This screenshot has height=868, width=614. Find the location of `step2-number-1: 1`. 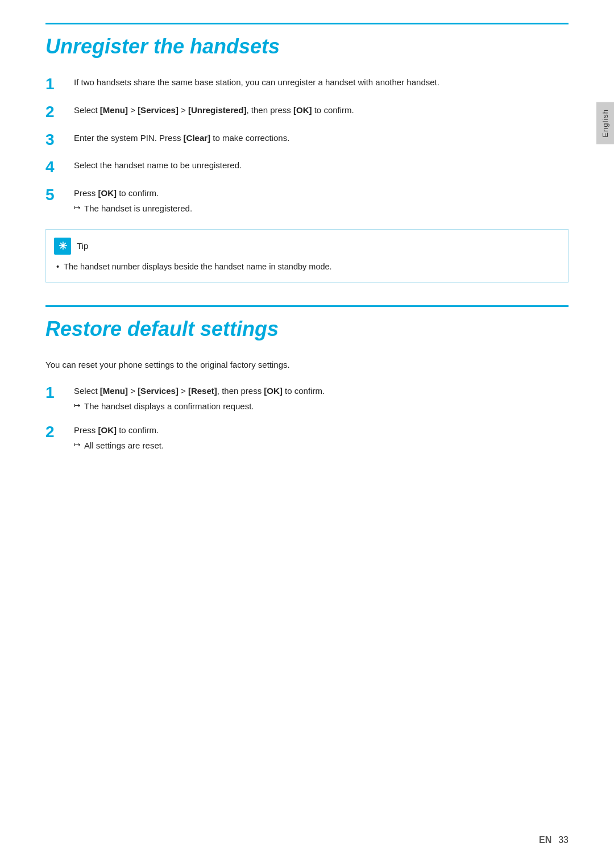

step2-number-1: 1 is located at coordinates (60, 393).